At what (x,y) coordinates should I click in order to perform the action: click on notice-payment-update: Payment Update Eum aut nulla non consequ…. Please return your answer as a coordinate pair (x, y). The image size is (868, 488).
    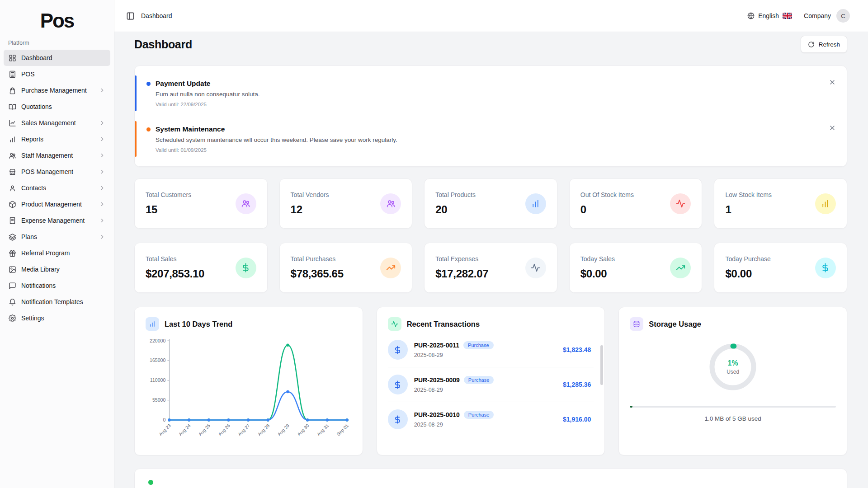
    Looking at the image, I should click on (491, 93).